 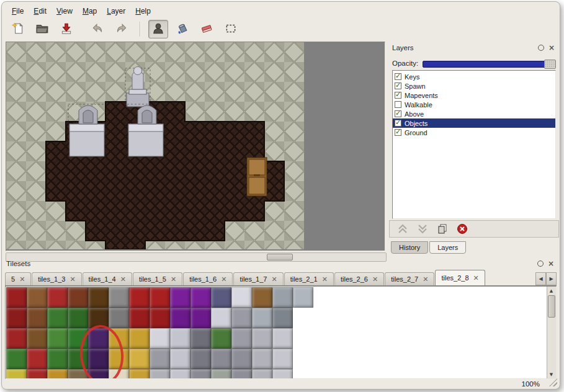 What do you see at coordinates (283, 339) in the screenshot?
I see `tile-r3-c14` at bounding box center [283, 339].